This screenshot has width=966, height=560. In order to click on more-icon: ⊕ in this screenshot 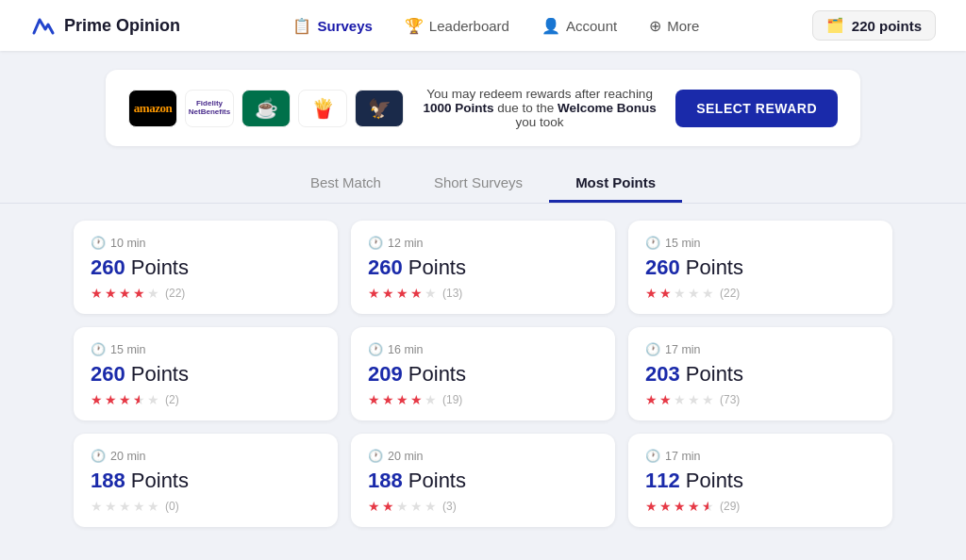, I will do `click(655, 26)`.